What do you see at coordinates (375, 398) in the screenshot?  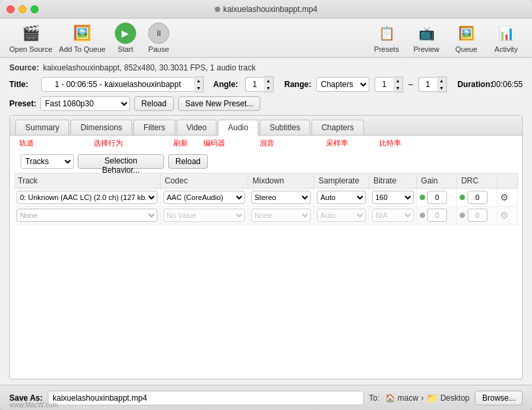 I see `to-label: To:` at bounding box center [375, 398].